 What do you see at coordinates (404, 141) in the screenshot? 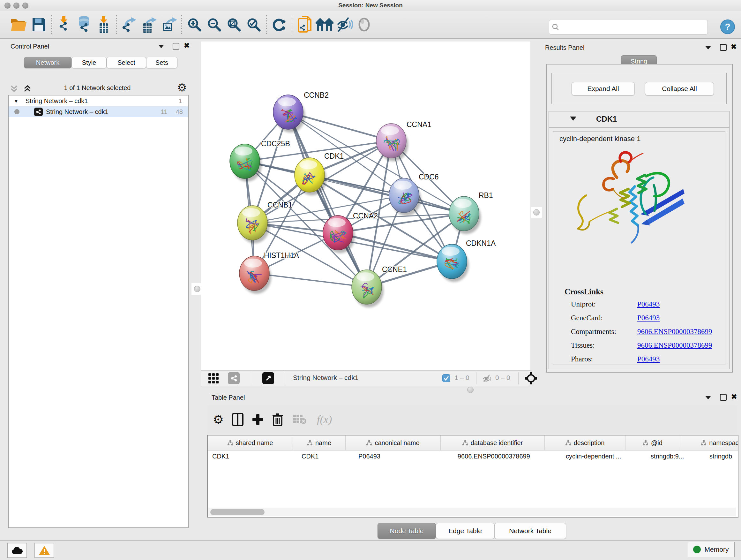
I see `node-CCNA1: CCNA1` at bounding box center [404, 141].